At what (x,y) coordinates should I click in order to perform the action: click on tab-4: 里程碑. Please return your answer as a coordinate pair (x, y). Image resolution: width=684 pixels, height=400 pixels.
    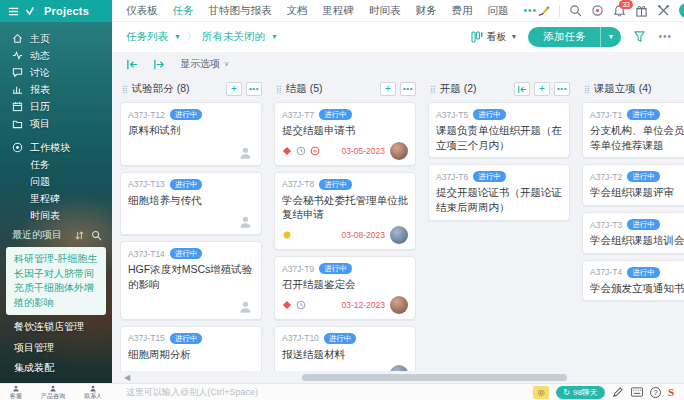
    Looking at the image, I should click on (339, 11).